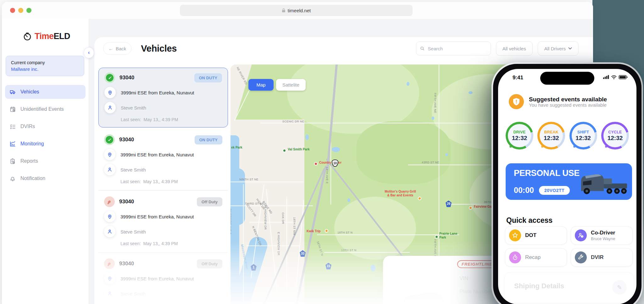 The image size is (644, 304). What do you see at coordinates (328, 266) in the screenshot?
I see `route-shield: 15` at bounding box center [328, 266].